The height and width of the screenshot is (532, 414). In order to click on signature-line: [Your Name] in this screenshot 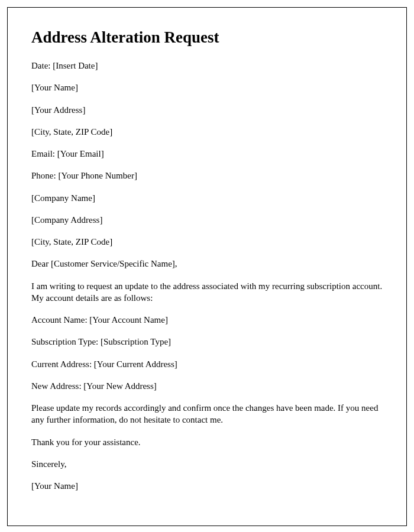, I will do `click(207, 486)`.